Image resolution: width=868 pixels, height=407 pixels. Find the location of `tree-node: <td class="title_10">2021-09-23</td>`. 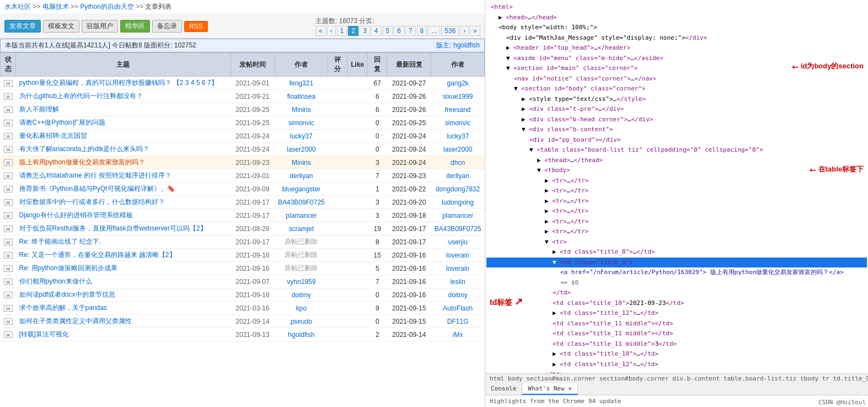

tree-node: <td class="title_10">2021-09-23</td> is located at coordinates (677, 303).